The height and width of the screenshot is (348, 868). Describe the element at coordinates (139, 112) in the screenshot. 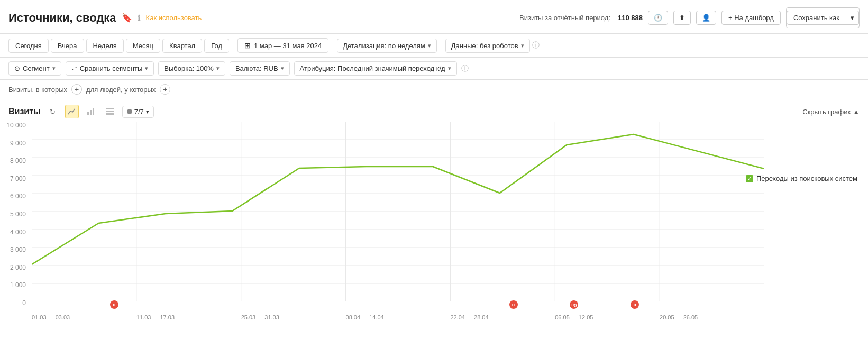

I see `segments-label: 7/7` at that location.